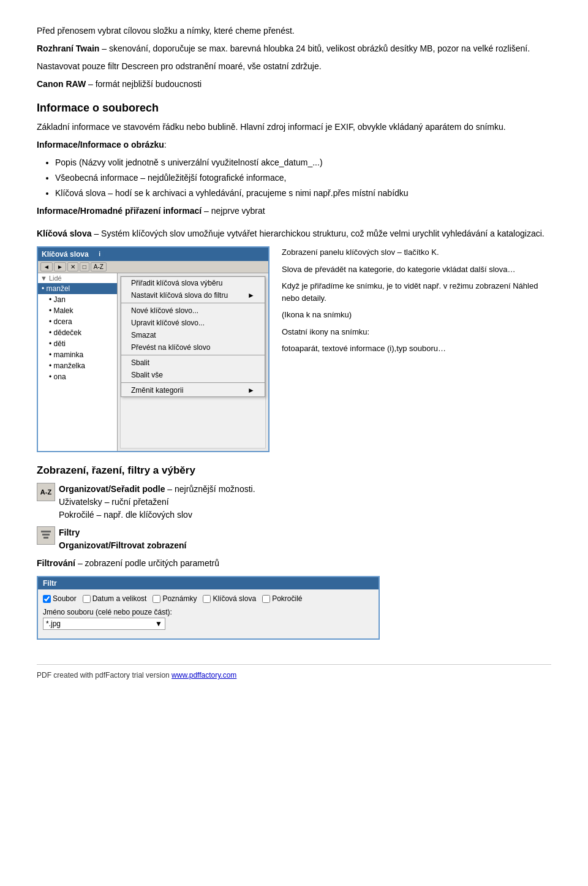  I want to click on tb-close: ✕, so click(73, 267).